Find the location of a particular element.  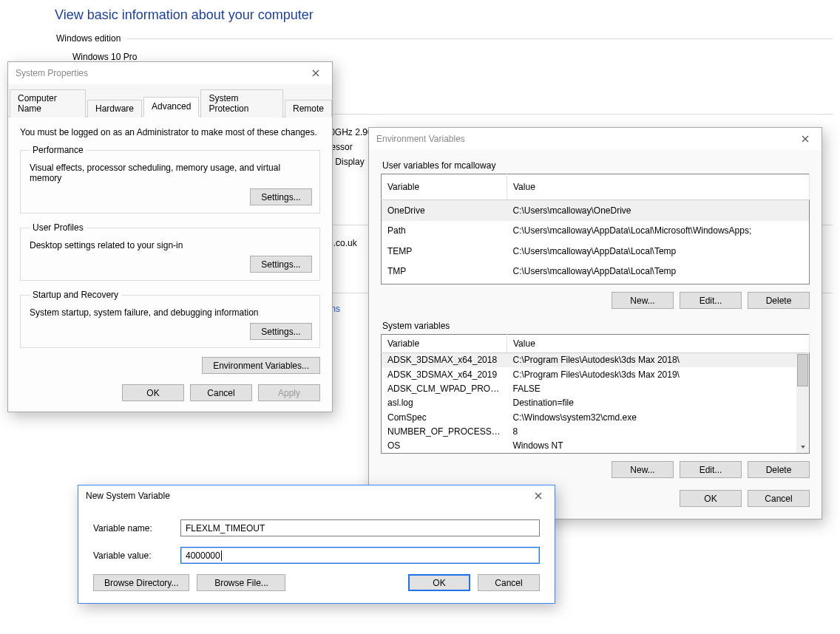

table-row: ADSK_3DSMAX_x64_2018C:\Program Files\Aut… is located at coordinates (596, 360).